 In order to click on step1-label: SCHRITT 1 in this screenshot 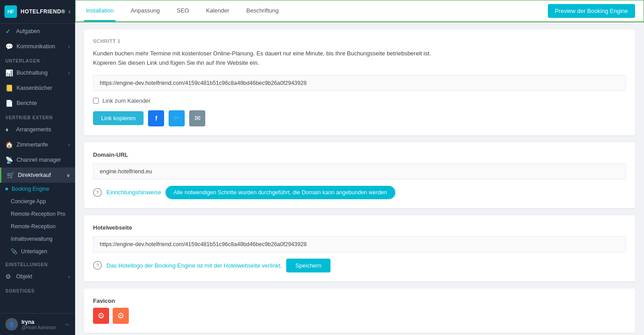, I will do `click(360, 41)`.